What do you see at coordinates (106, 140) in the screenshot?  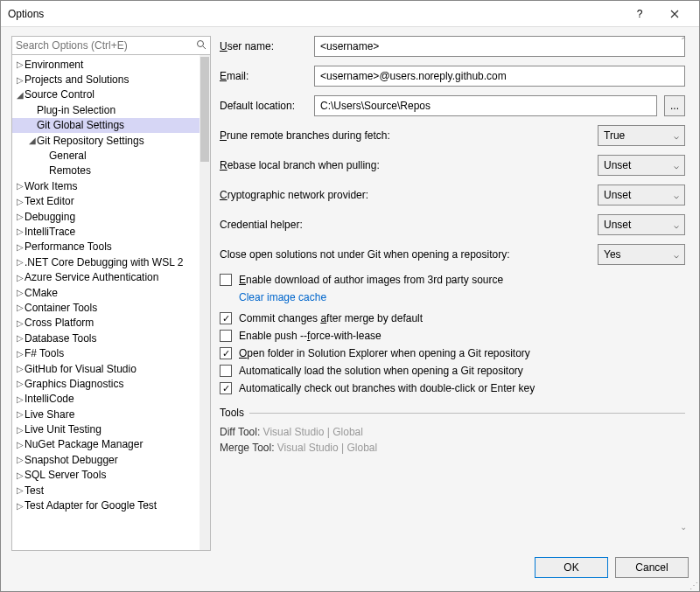 I see `tree-node: ◢Git Repository Settings` at bounding box center [106, 140].